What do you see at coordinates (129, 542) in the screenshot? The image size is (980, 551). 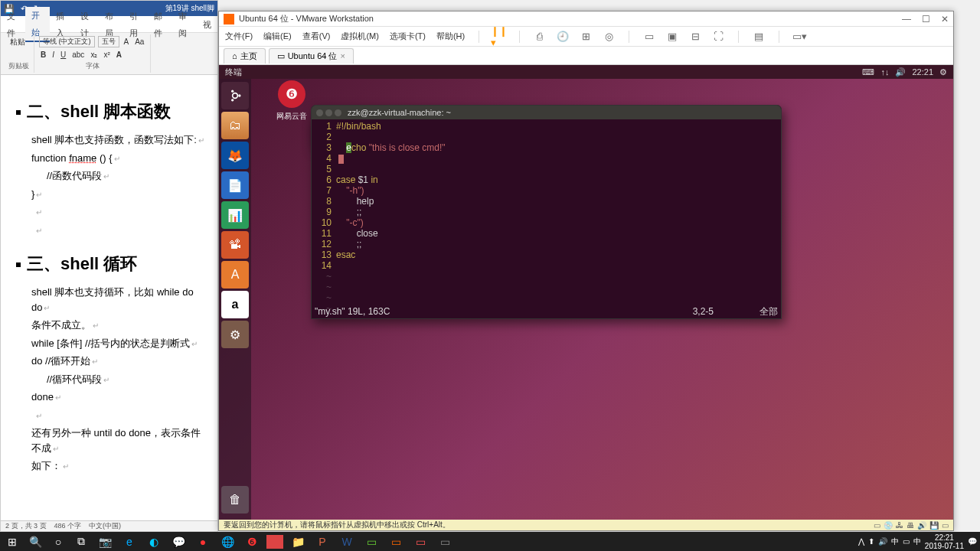 I see `taskbar-edge: e` at bounding box center [129, 542].